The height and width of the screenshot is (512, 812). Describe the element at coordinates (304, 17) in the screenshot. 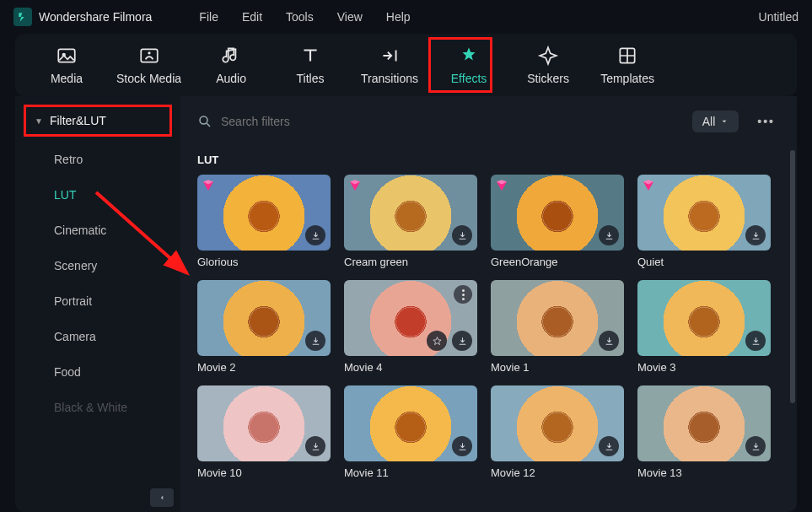

I see `menu-bar: FileEditToolsViewHelp` at that location.